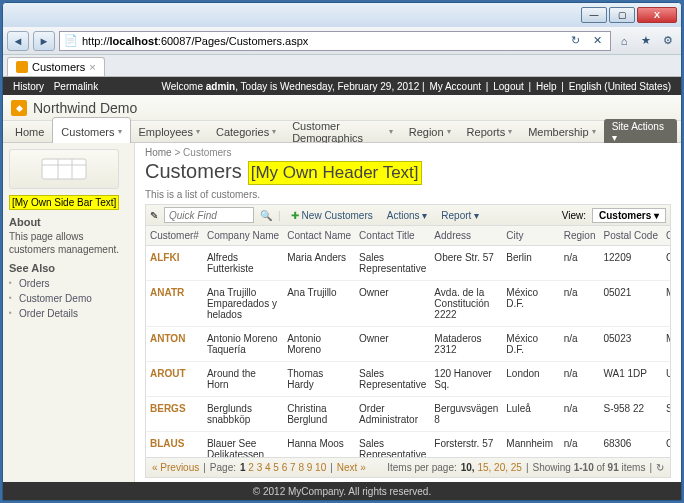  What do you see at coordinates (408, 216) in the screenshot?
I see `actions-button: Actions ▾` at bounding box center [408, 216].